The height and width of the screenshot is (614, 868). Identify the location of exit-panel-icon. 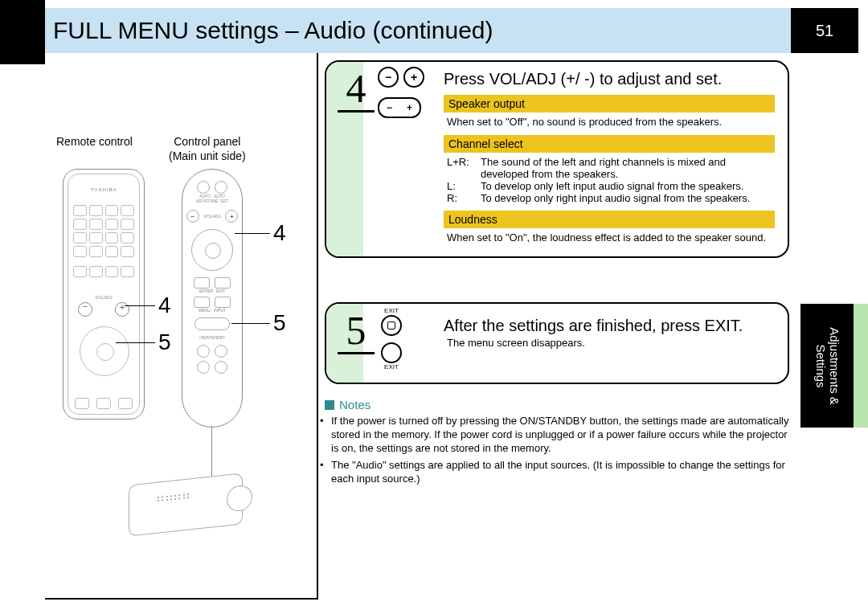
(391, 353).